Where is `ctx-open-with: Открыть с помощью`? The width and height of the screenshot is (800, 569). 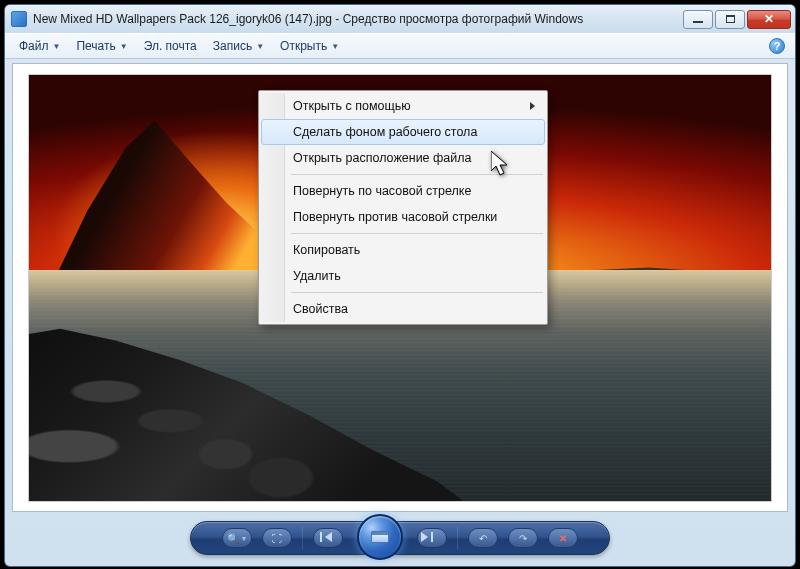
ctx-open-with: Открыть с помощью is located at coordinates (403, 106).